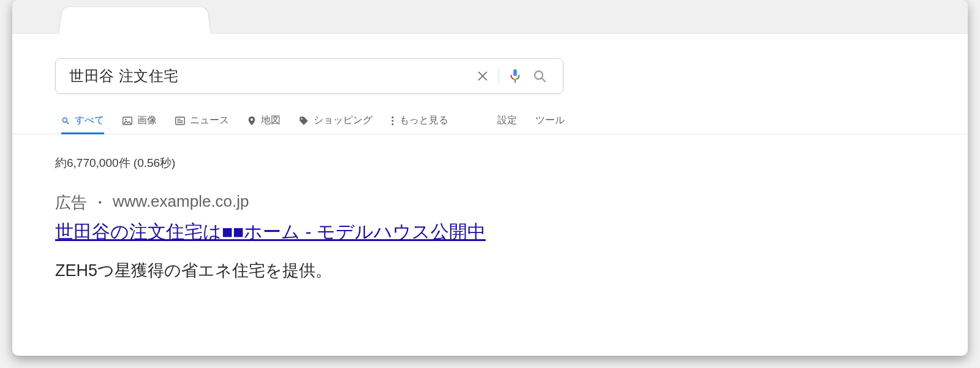  Describe the element at coordinates (343, 120) in the screenshot. I see `tab-shopping-label: ショッピング` at that location.